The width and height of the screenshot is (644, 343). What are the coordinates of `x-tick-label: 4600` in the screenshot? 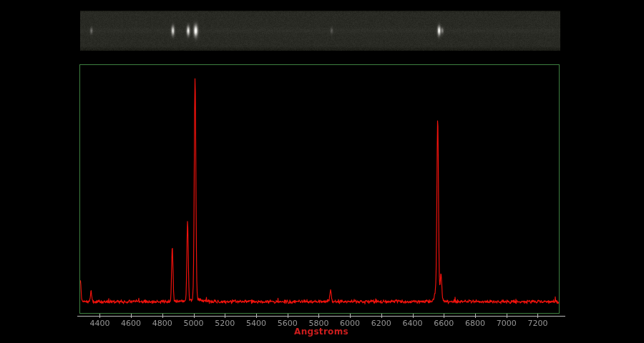 It's located at (131, 324).